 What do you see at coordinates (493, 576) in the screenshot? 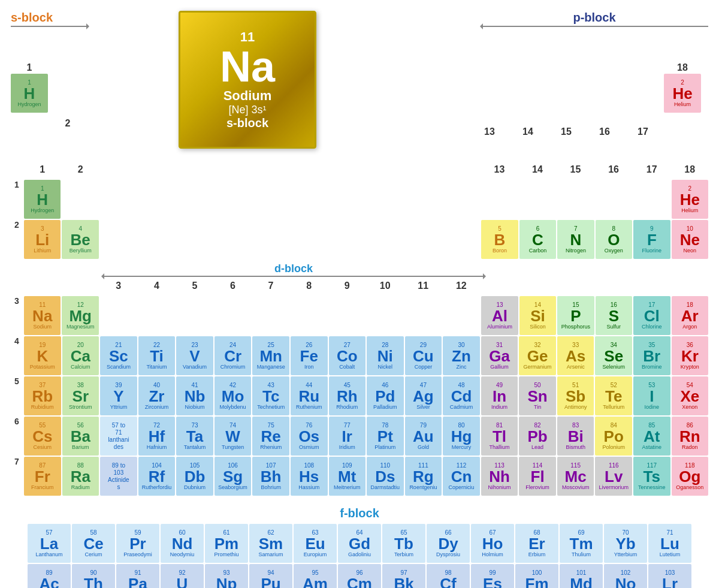
I see `el-Es: 99 Es Einsteinium` at bounding box center [493, 576].